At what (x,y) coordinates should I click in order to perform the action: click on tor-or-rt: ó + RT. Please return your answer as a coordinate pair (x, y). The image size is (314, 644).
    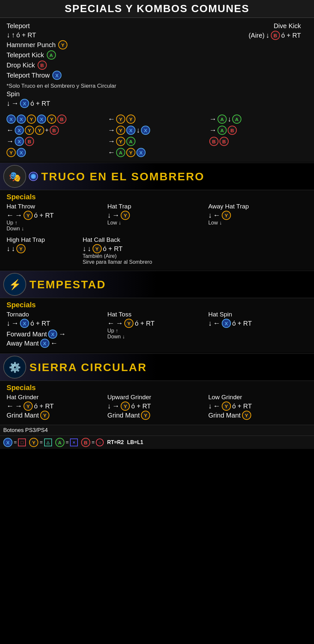
    Looking at the image, I should click on (40, 323).